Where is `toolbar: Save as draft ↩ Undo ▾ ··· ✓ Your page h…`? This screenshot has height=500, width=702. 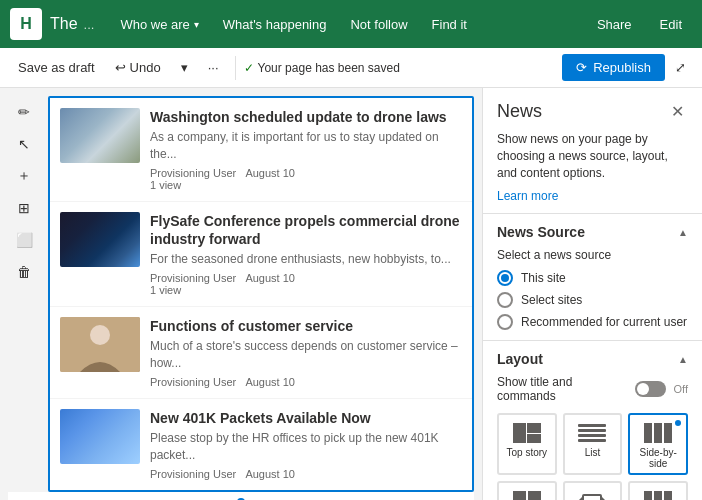 toolbar: Save as draft ↩ Undo ▾ ··· ✓ Your page h… is located at coordinates (351, 68).